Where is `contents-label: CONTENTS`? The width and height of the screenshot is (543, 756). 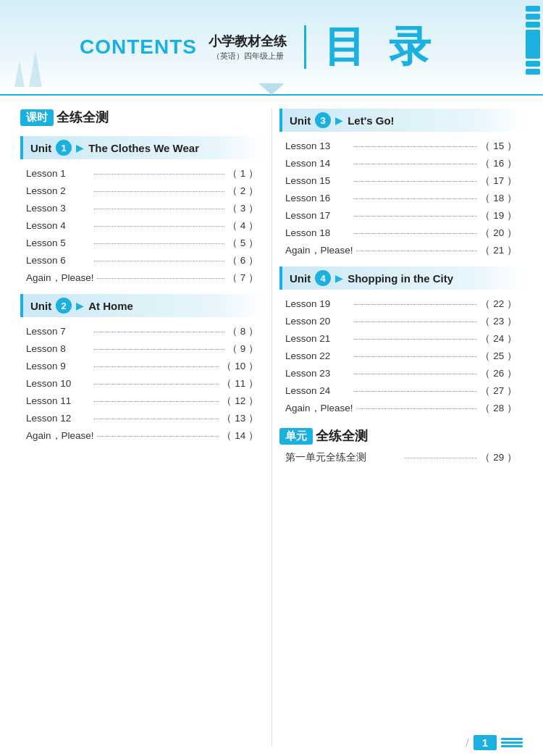 contents-label: CONTENTS is located at coordinates (138, 47).